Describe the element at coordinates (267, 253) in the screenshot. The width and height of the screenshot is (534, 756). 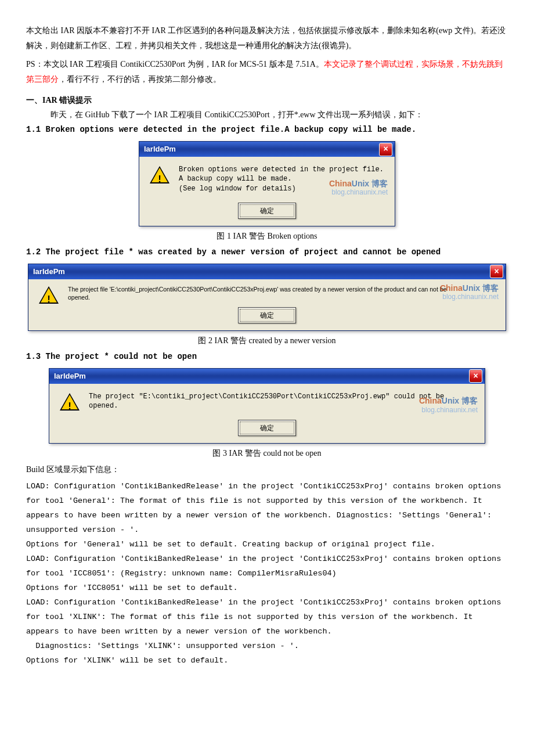
I see `heading-1-2: 1.2 The project file * was created by a …` at that location.